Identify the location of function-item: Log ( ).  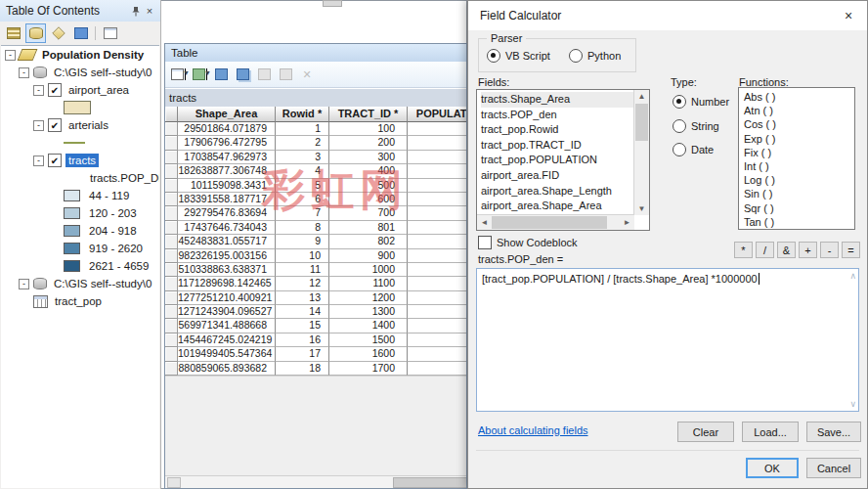
(800, 180).